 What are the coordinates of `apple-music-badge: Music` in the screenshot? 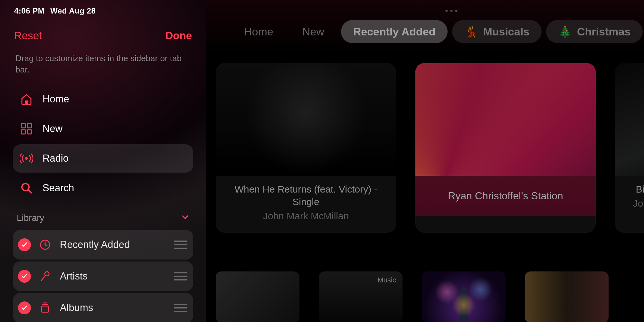 It's located at (387, 280).